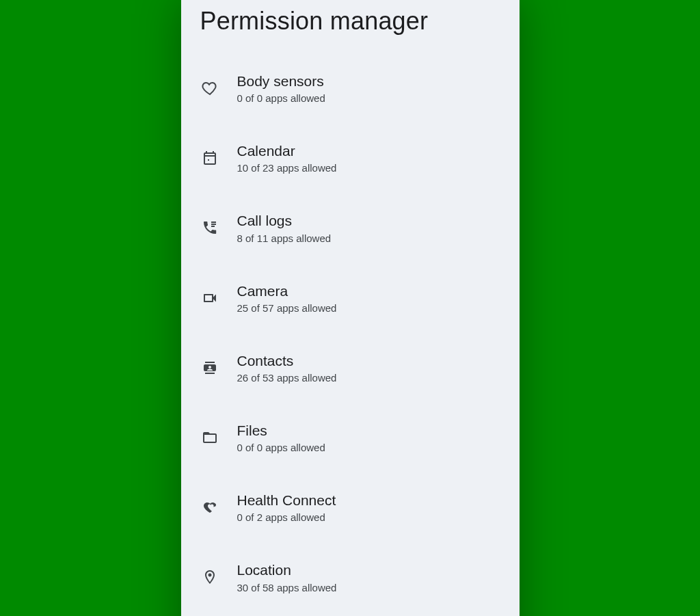 The height and width of the screenshot is (616, 700). I want to click on call-log-icon, so click(210, 228).